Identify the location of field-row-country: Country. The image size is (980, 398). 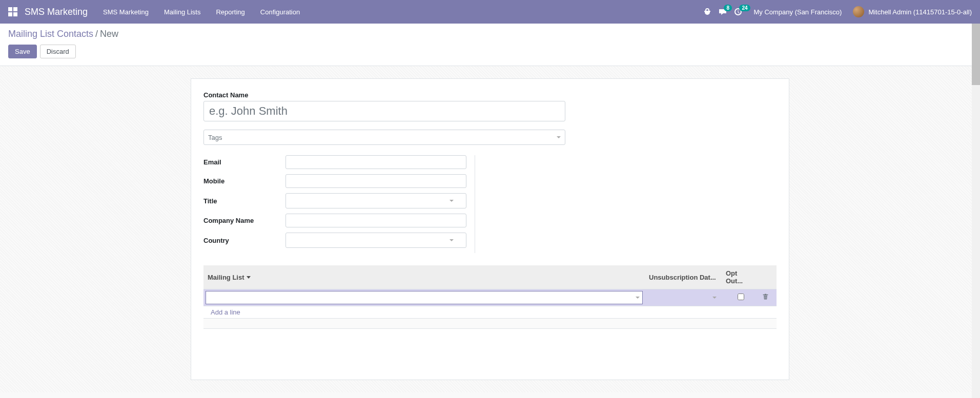
(335, 240).